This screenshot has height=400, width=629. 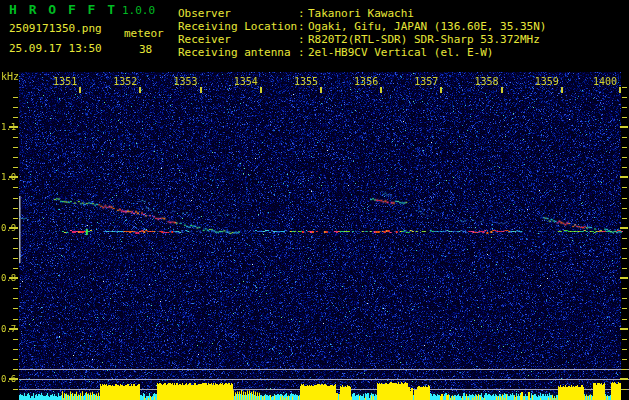 I want to click on info-row-receiver: Receiver:R820T2(RTL-SDR) SDR-Sharp 53.37…, so click(x=362, y=40).